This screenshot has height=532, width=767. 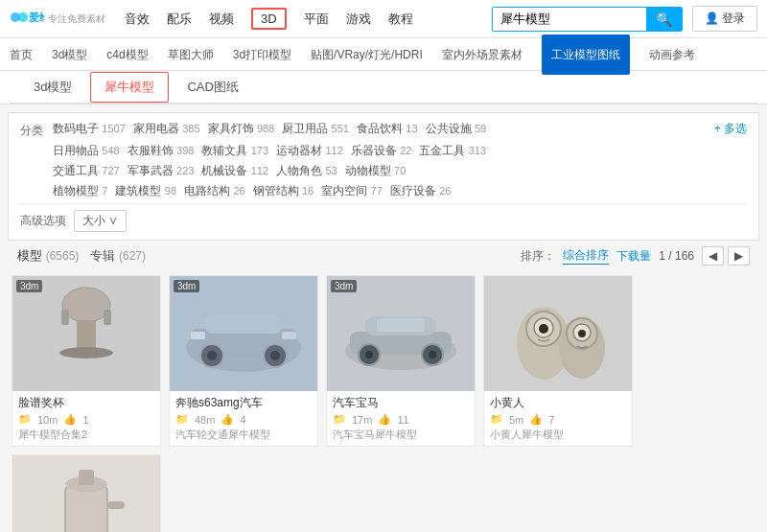 I want to click on tab-rhino: 犀牛模型, so click(x=129, y=87).